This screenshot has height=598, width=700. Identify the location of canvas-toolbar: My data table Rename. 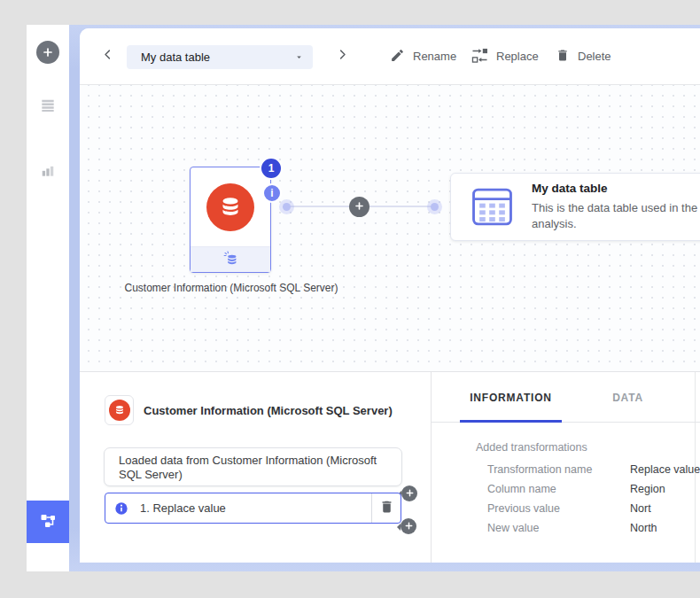
(390, 57).